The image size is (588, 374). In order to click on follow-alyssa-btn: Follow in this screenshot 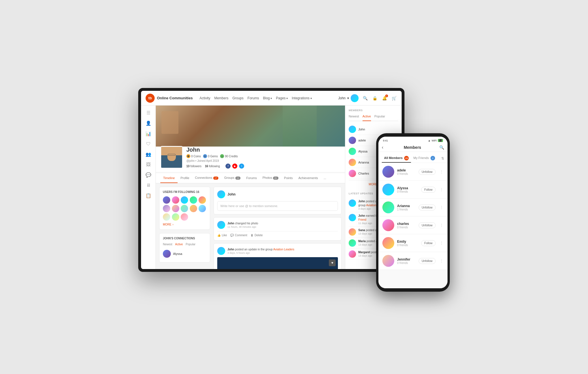, I will do `click(428, 190)`.